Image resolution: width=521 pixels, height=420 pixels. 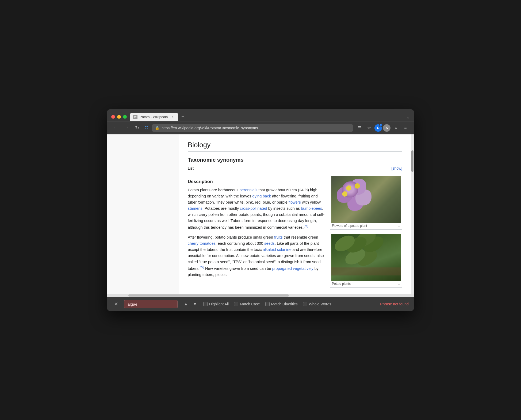 I want to click on plant-expand-icon: ⊡, so click(x=399, y=284).